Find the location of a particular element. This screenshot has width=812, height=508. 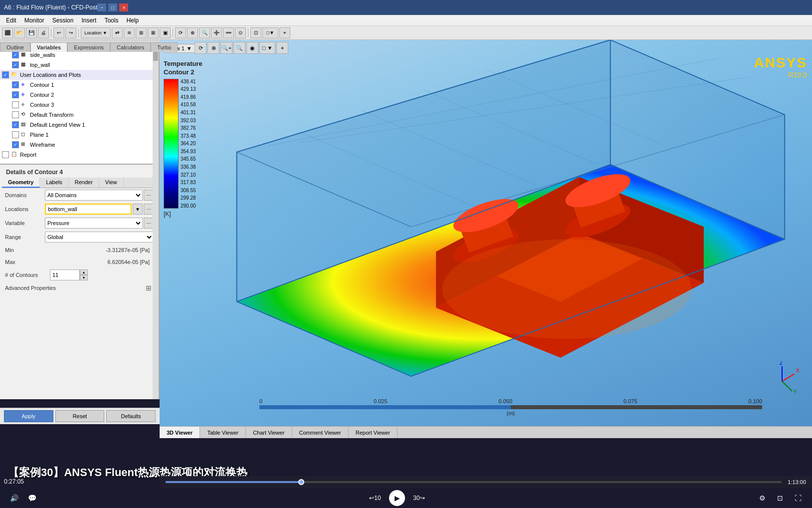

tree-item-wireframe: ✓ ⊞ Wireframe is located at coordinates (84, 145).